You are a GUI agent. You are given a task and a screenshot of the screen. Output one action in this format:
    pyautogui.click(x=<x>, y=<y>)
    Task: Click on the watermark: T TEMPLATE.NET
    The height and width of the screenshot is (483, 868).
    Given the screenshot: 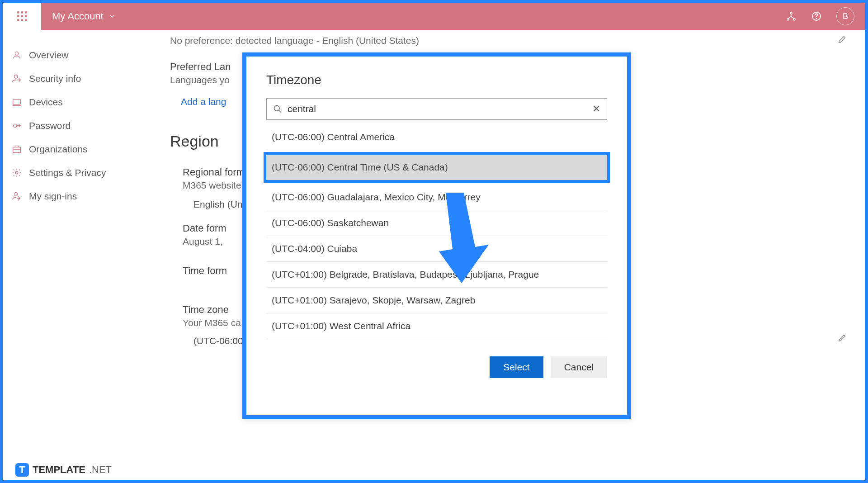 What is the action you would take?
    pyautogui.click(x=63, y=470)
    